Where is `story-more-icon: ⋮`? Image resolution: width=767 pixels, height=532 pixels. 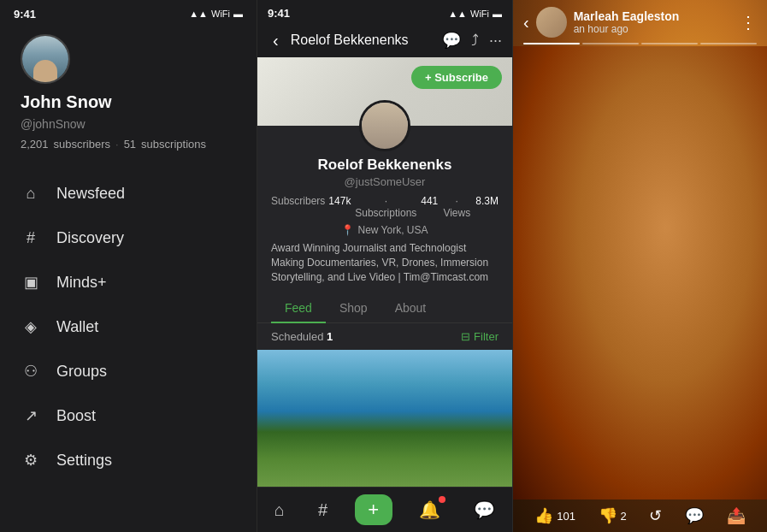
story-more-icon: ⋮ is located at coordinates (748, 22).